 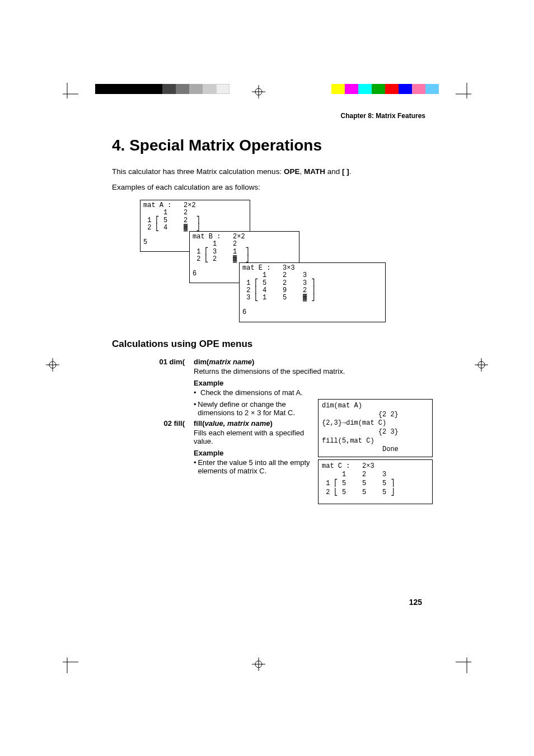 I want to click on registration-mark-bottom, so click(x=259, y=664).